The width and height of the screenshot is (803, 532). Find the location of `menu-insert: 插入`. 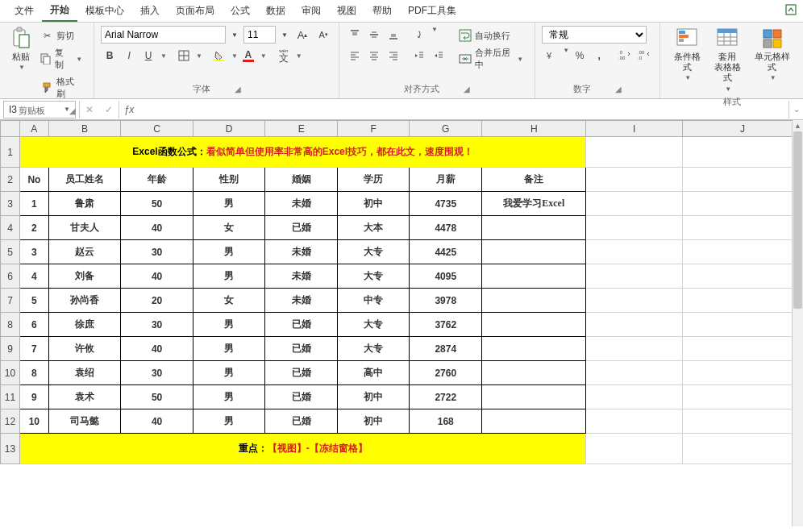

menu-insert: 插入 is located at coordinates (150, 11).